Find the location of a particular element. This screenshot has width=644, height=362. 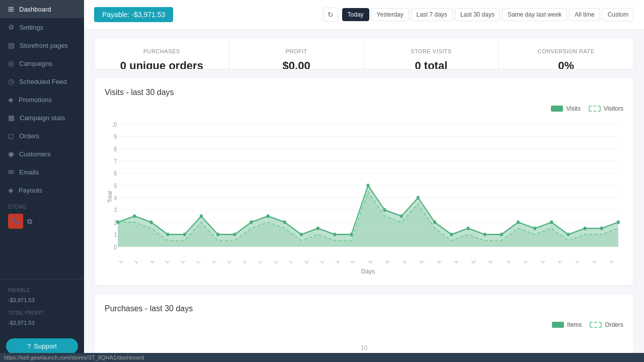

filter-last-7-days-button: Last 7 days is located at coordinates (432, 15).